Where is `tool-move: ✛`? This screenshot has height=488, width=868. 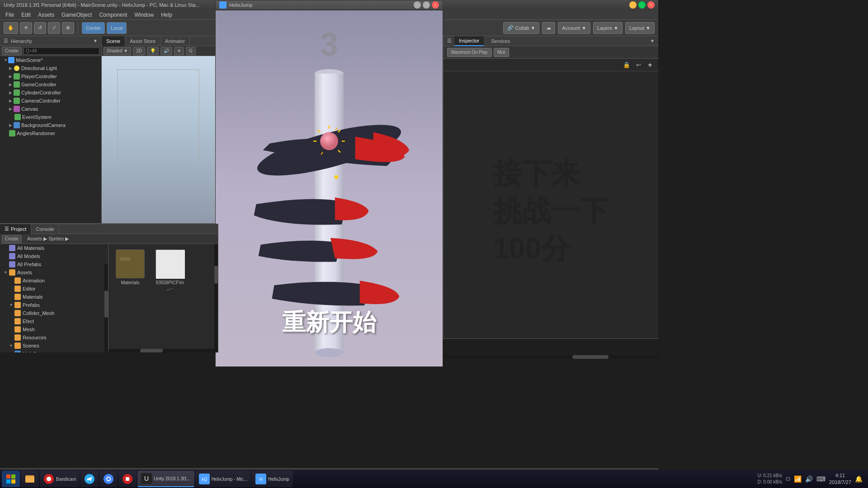 tool-move: ✛ is located at coordinates (26, 28).